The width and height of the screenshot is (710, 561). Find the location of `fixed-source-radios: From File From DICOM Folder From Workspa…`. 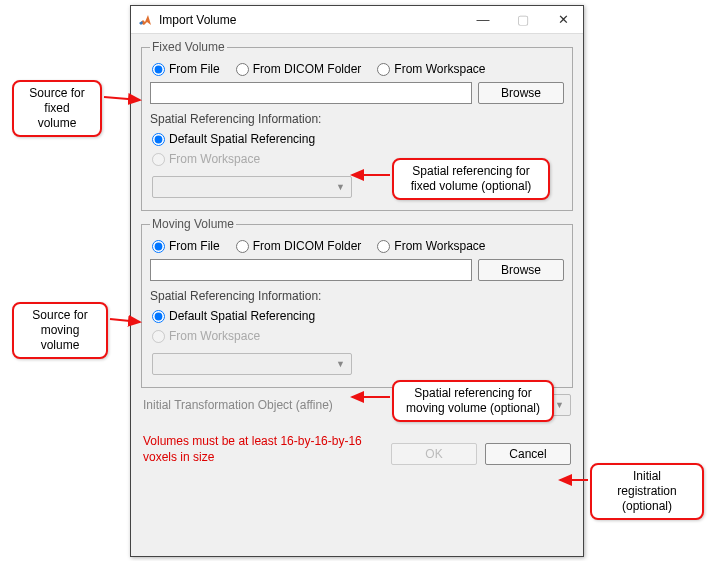

fixed-source-radios: From File From DICOM Folder From Workspa… is located at coordinates (357, 70).